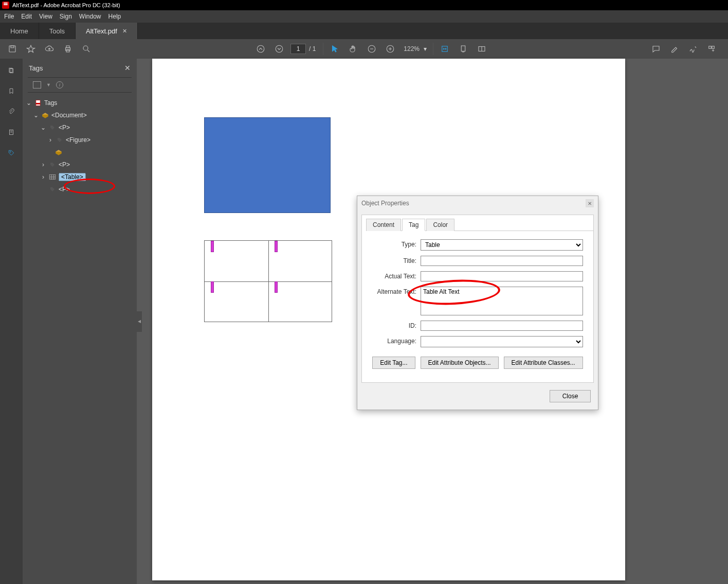  What do you see at coordinates (80, 115) in the screenshot?
I see `tree-document: ⌄ <Document>` at bounding box center [80, 115].